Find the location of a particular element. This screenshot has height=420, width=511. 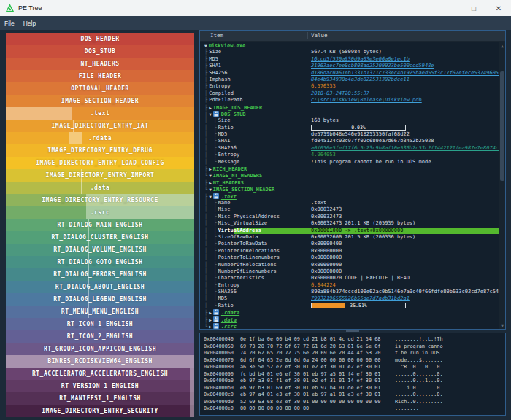

tree-value-link: a0f050e5fef17f6c5c23c9b8af10e536b2c53c2f… is located at coordinates (404, 149).